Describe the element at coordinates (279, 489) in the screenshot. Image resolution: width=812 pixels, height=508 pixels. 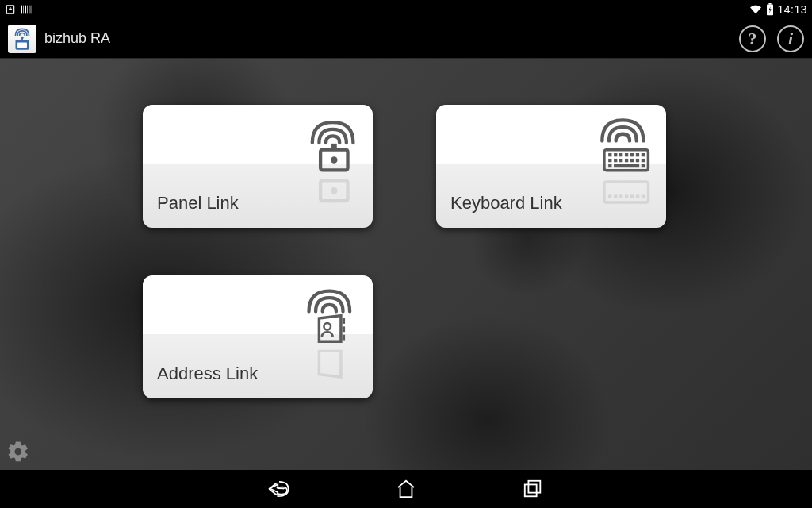
I see `nav-back-button` at that location.